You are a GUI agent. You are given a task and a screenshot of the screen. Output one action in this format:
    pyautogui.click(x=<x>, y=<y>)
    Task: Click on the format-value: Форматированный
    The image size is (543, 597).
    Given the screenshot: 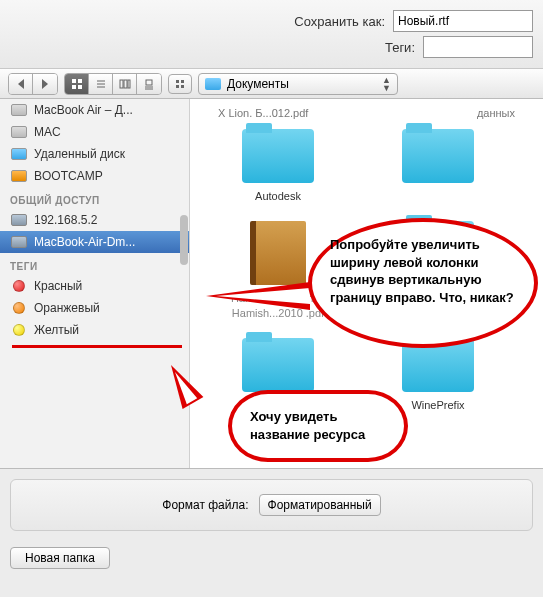 What is the action you would take?
    pyautogui.click(x=320, y=505)
    